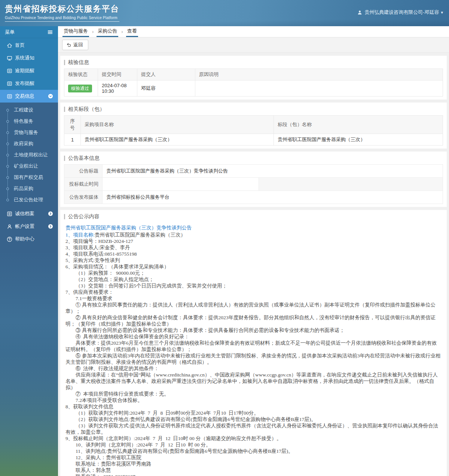  What do you see at coordinates (442, 13) in the screenshot?
I see `caret-down-icon: ▾` at bounding box center [442, 13].